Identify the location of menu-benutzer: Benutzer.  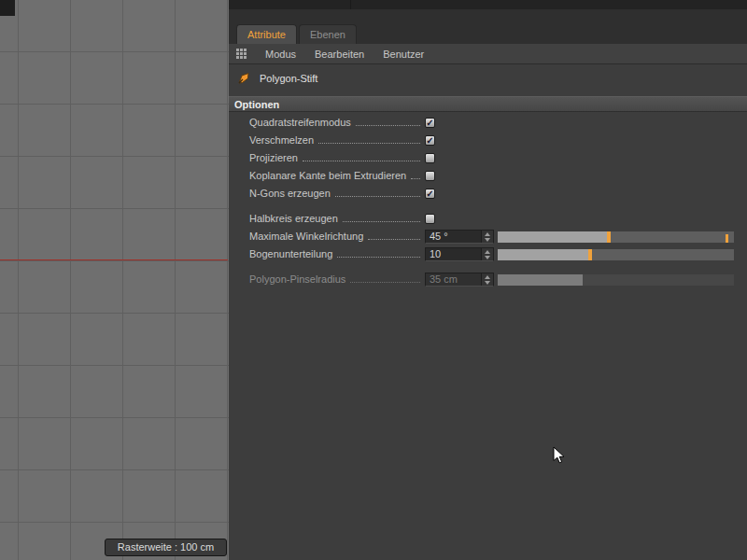
(403, 54).